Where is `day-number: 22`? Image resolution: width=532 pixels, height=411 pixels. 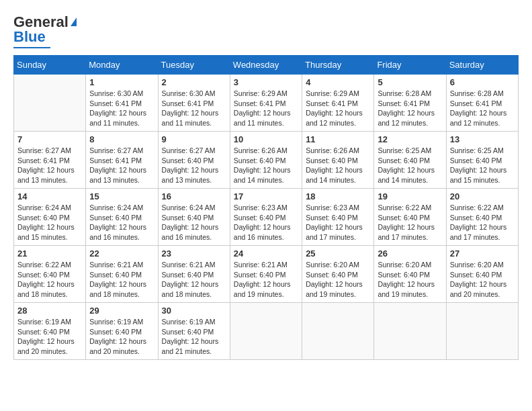
day-number: 22 is located at coordinates (122, 254).